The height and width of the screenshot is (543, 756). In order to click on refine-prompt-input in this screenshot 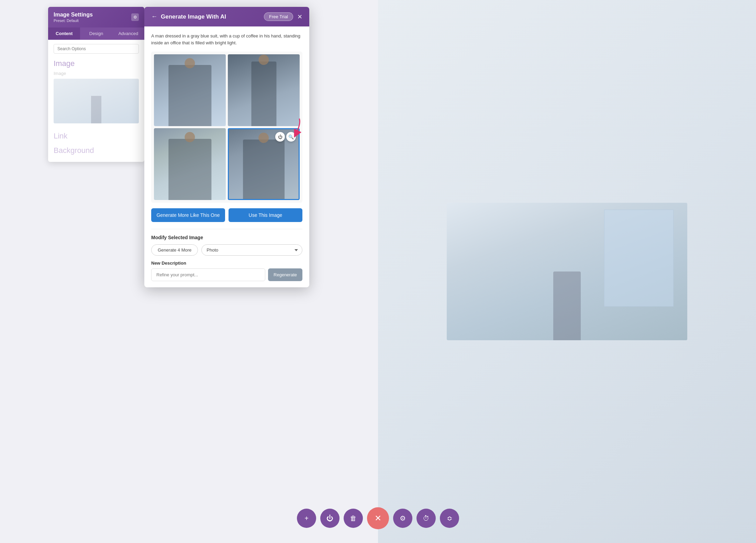, I will do `click(208, 275)`.